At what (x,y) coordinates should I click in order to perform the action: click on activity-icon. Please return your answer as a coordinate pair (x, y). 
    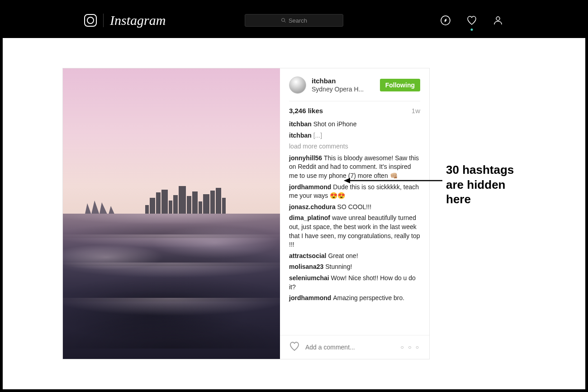
    Looking at the image, I should click on (472, 20).